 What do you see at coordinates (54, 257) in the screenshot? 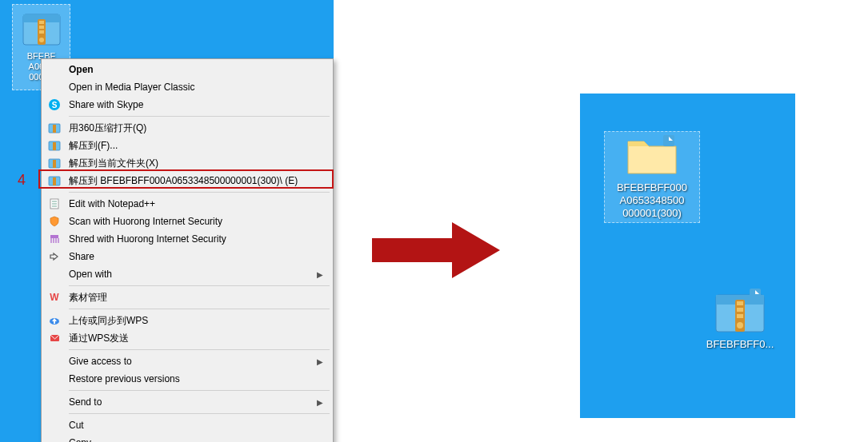
I see `share-icon` at bounding box center [54, 257].